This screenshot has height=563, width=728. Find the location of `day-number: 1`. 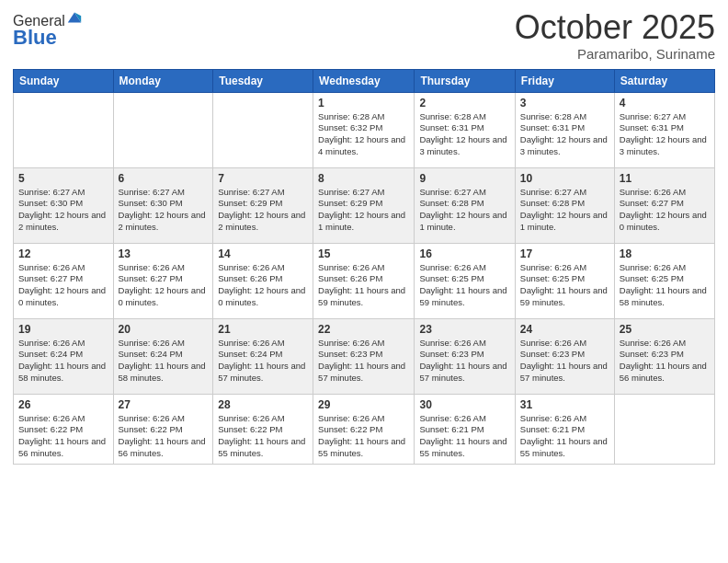

day-number: 1 is located at coordinates (364, 103).